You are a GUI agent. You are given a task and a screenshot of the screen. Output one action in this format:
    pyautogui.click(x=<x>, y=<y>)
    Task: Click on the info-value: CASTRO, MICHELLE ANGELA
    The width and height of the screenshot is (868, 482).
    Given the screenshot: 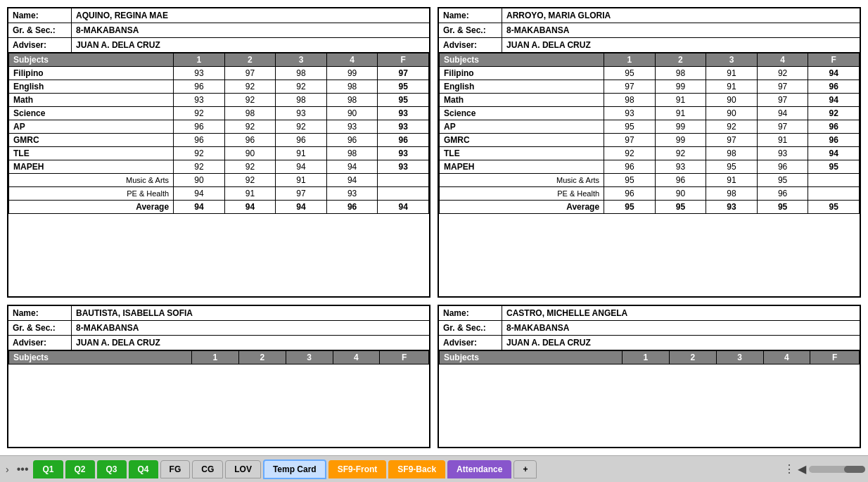 What is the action you would take?
    pyautogui.click(x=567, y=313)
    